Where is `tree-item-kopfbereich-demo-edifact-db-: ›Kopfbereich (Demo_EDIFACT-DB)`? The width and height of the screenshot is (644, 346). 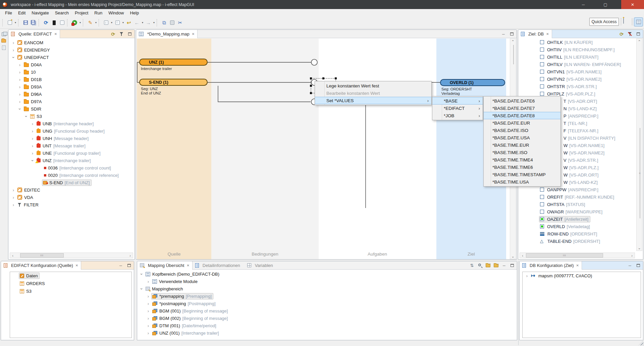 tree-item-kopfbereich-demo-edifact-db-: ›Kopfbereich (Demo_EDIFACT-DB) is located at coordinates (327, 274).